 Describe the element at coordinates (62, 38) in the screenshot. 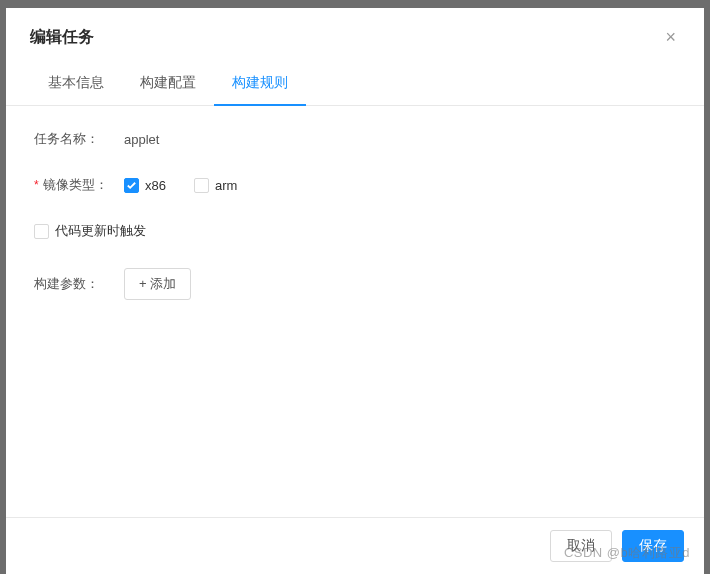

I see `modal-title: 编辑任务` at that location.